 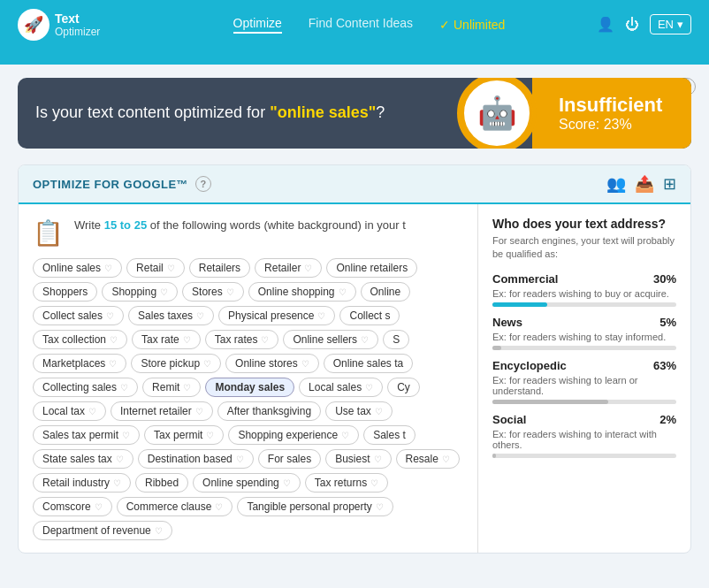 I want to click on tag-tax-returns: Tax returns ♡, so click(x=347, y=483).